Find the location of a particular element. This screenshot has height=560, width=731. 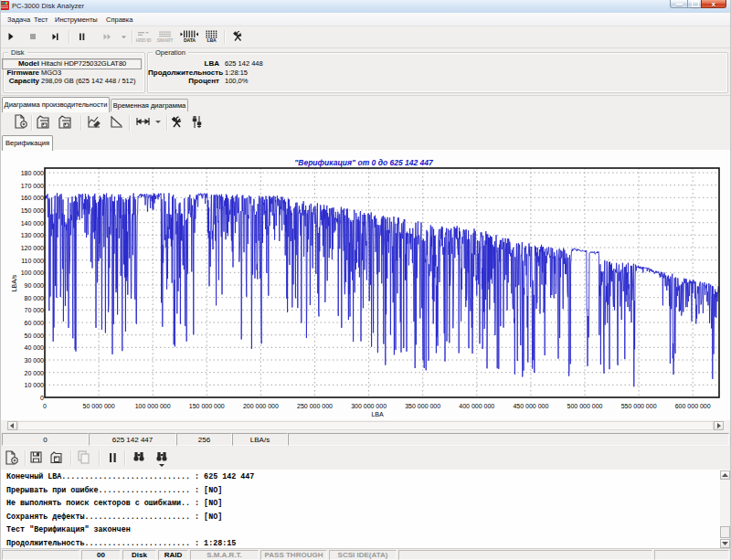

svg-text: 160 000 is located at coordinates (33, 197).